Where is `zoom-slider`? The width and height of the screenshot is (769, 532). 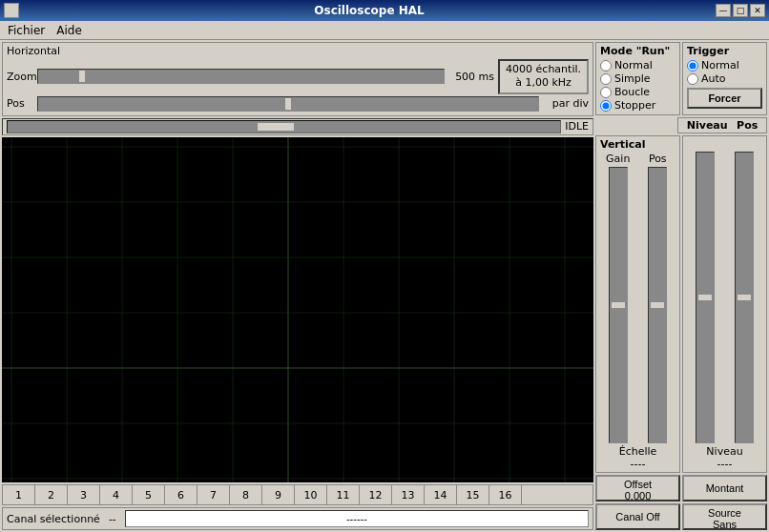 zoom-slider is located at coordinates (240, 76).